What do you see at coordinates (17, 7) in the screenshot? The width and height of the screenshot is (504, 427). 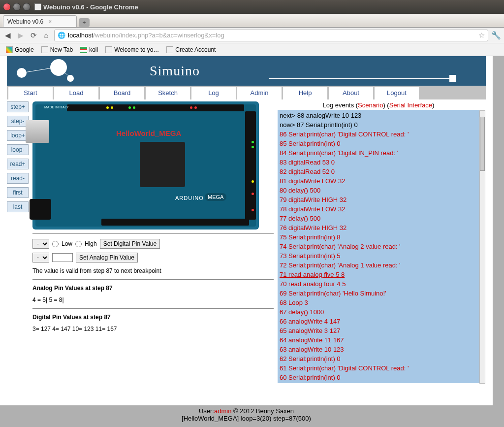 I see `window-min-icon` at bounding box center [17, 7].